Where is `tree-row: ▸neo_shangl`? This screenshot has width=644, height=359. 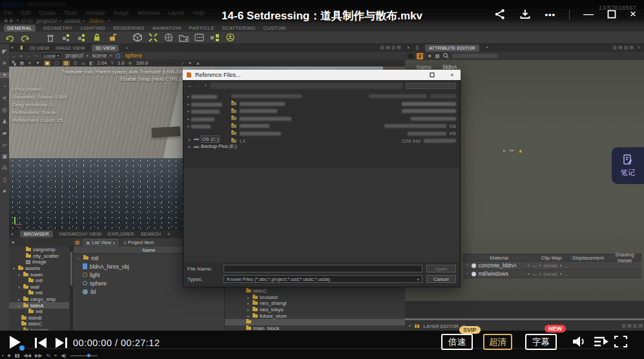 tree-row: ▸neo_shangl is located at coordinates (315, 303).